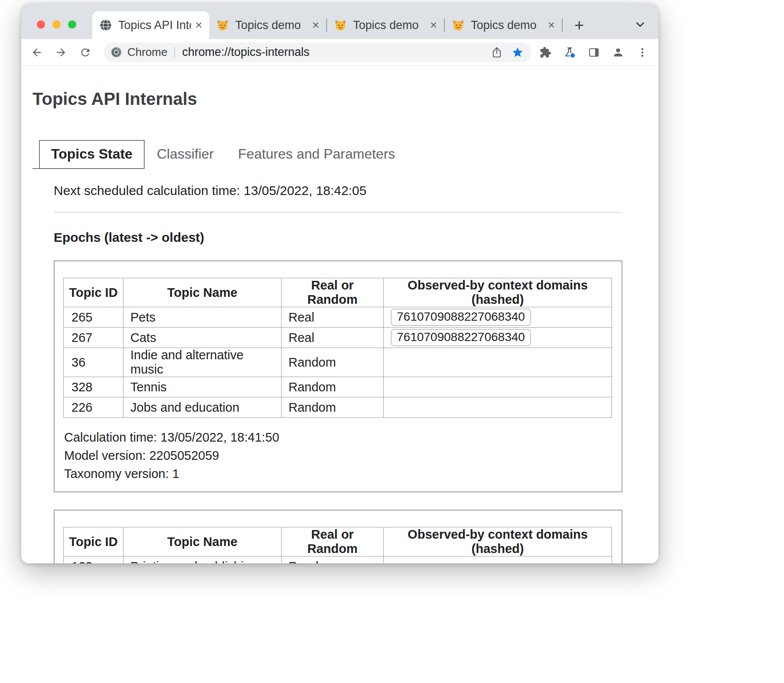  Describe the element at coordinates (56, 24) in the screenshot. I see `minimize-window-button` at that location.